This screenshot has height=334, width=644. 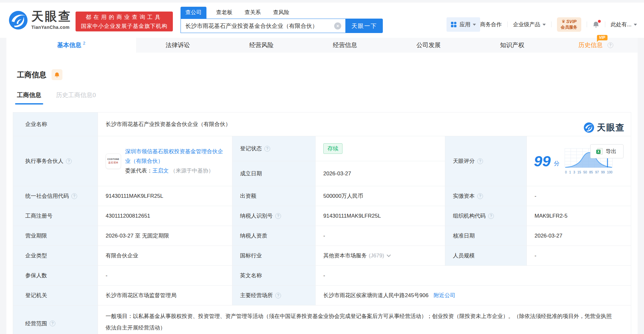 I want to click on credit-code-value: 91430111MAK9LFR25L, so click(x=165, y=196).